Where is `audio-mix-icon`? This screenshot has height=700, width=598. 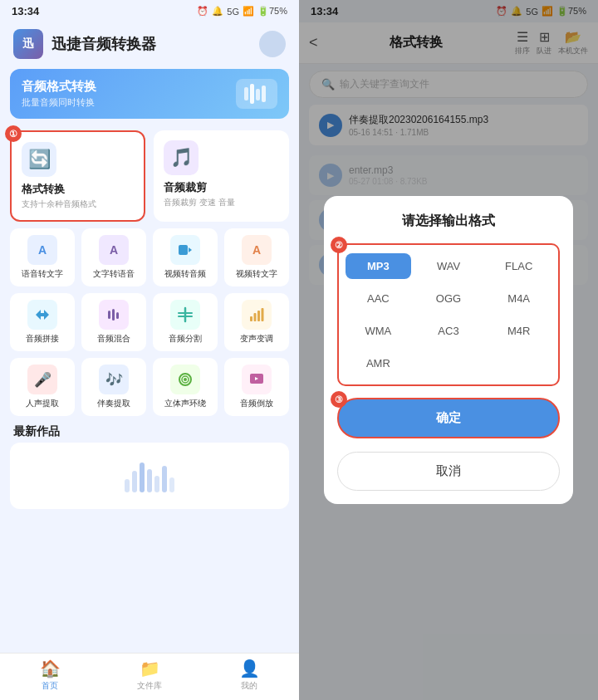
audio-mix-icon is located at coordinates (114, 315).